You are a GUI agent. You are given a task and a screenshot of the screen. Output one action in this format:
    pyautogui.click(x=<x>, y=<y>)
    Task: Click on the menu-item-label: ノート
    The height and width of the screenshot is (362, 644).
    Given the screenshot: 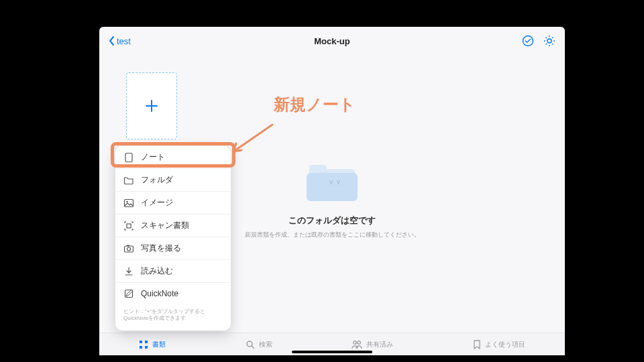 What is the action you would take?
    pyautogui.click(x=153, y=157)
    